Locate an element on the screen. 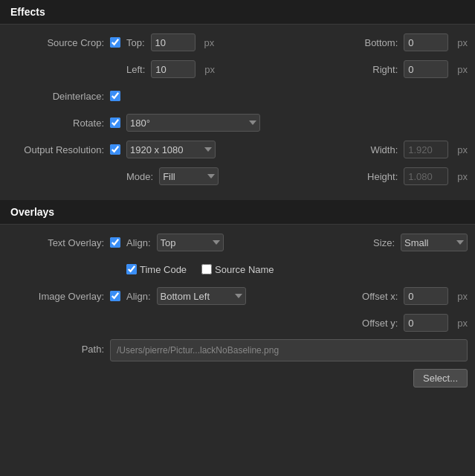 This screenshot has width=475, height=476. offset-y-unit: px is located at coordinates (462, 323).